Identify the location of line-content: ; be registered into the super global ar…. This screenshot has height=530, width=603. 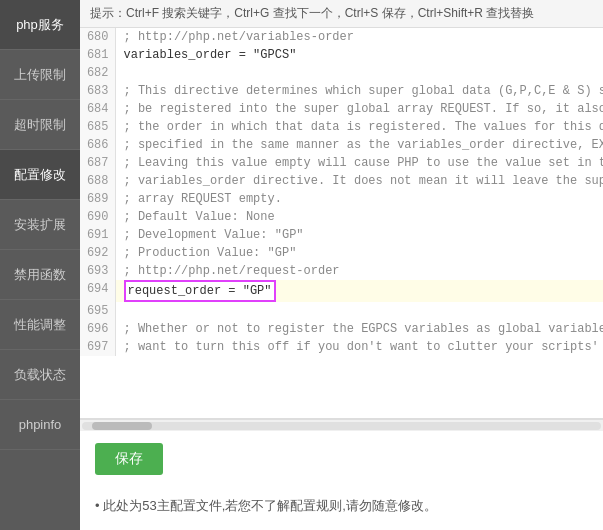
(359, 109).